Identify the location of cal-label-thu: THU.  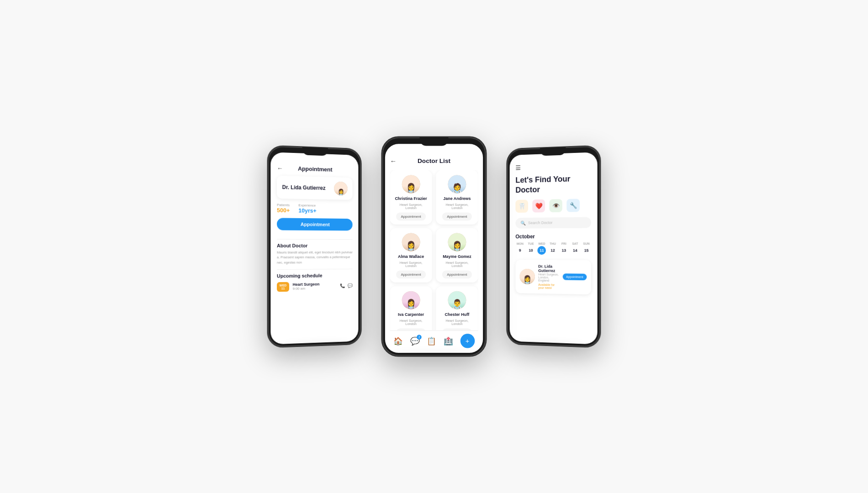
(553, 244).